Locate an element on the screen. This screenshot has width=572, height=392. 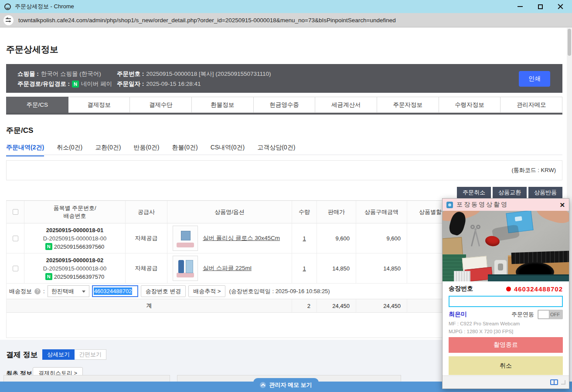
payment-view-toggle: 상세보기 간편보기 is located at coordinates (74, 355).